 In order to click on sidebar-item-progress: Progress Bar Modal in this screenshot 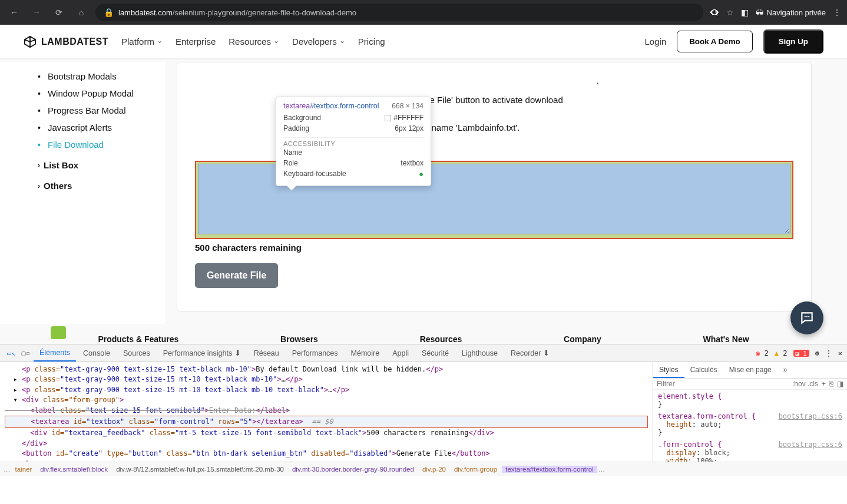, I will do `click(101, 111)`.